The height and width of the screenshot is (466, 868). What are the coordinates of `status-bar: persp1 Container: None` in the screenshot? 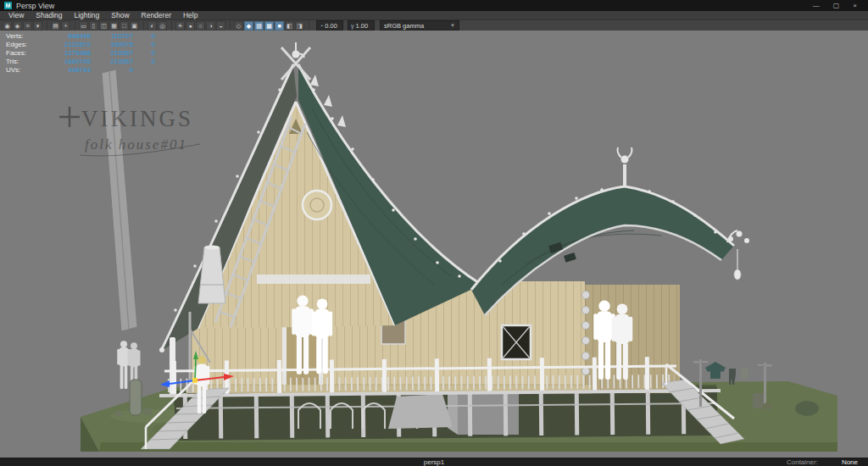 It's located at (434, 462).